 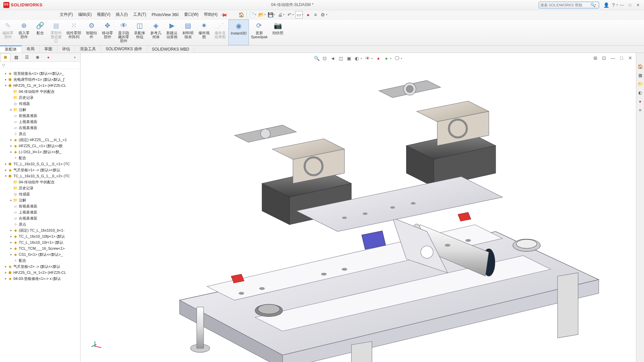 What do you see at coordinates (397, 58) in the screenshot?
I see `view-settings-icon: 🖵` at bounding box center [397, 58].